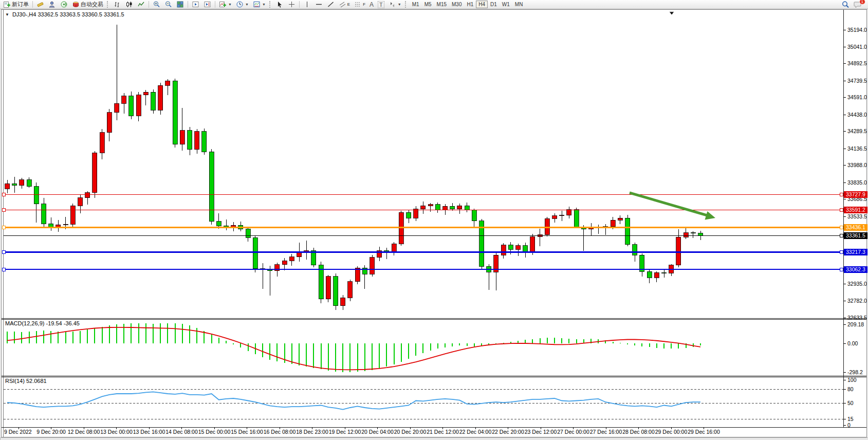 The height and width of the screenshot is (440, 868). What do you see at coordinates (7, 14) in the screenshot?
I see `collapse-ohlc-icon: ▼` at bounding box center [7, 14].